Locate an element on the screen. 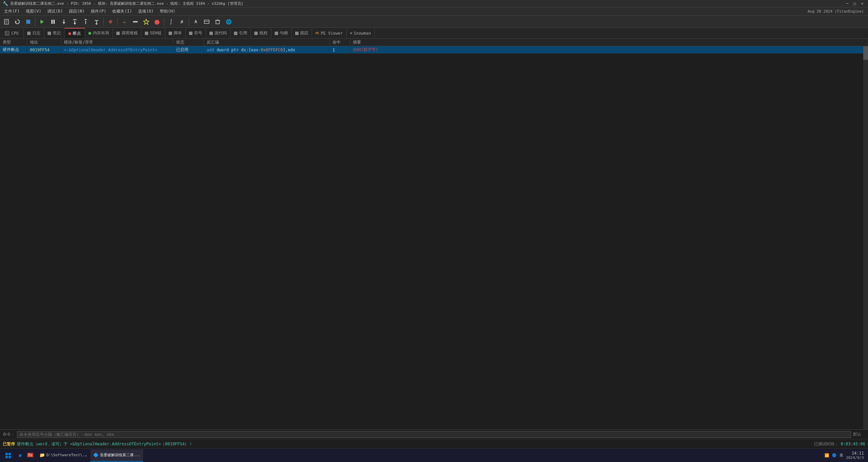 This screenshot has width=868, height=462. step-over-button is located at coordinates (75, 22).